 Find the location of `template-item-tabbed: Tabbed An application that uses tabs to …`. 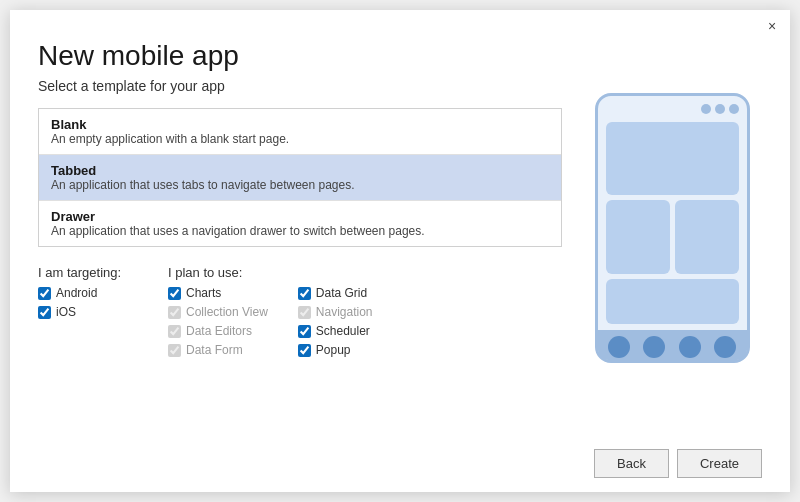

template-item-tabbed: Tabbed An application that uses tabs to … is located at coordinates (300, 178).